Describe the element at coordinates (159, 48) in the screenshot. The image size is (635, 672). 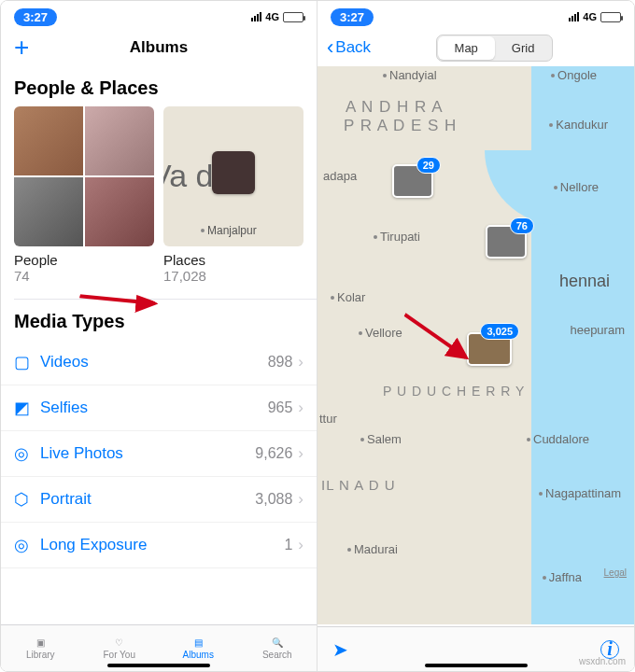
I see `nav-bar: + Albums` at that location.